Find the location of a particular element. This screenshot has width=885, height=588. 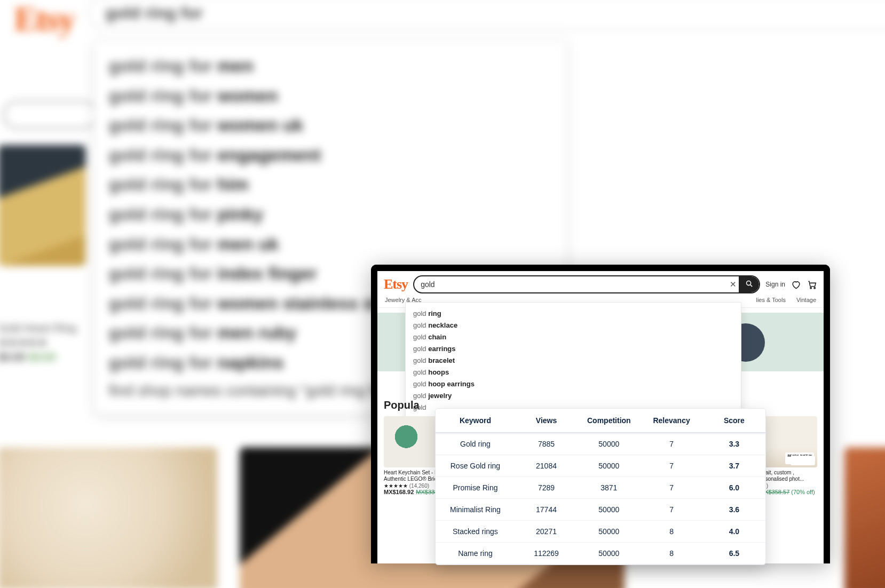

table-cell-keyword: Gold ring is located at coordinates (475, 444).